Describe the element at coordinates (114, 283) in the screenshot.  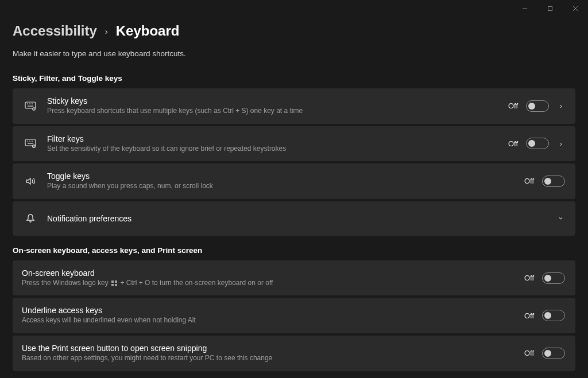
I see `windows-logo-icon` at that location.